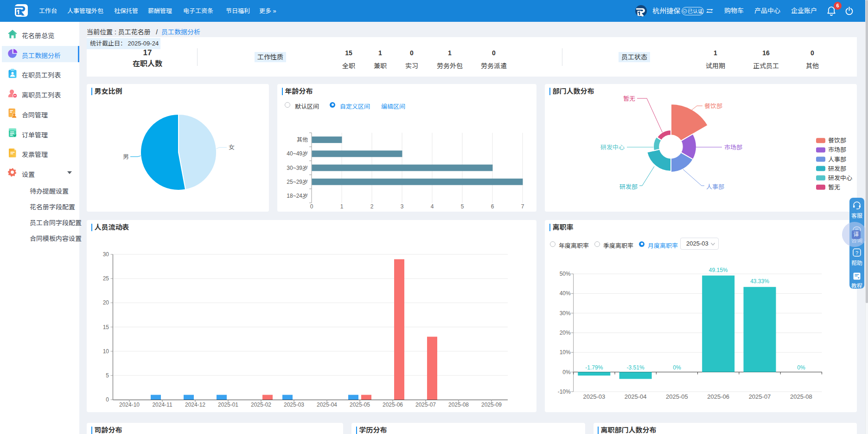  Describe the element at coordinates (302, 140) in the screenshot. I see `svg-text: 其他` at that location.